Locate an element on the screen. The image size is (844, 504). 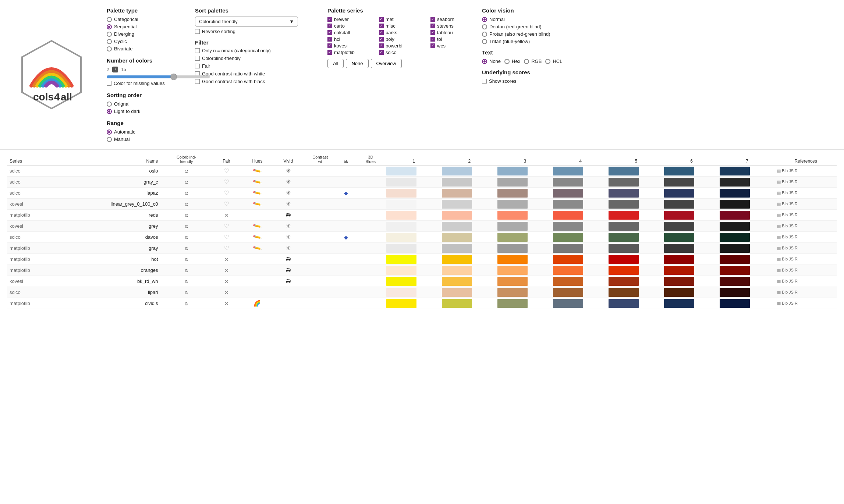
palette-sequential: Sequential is located at coordinates (143, 26).